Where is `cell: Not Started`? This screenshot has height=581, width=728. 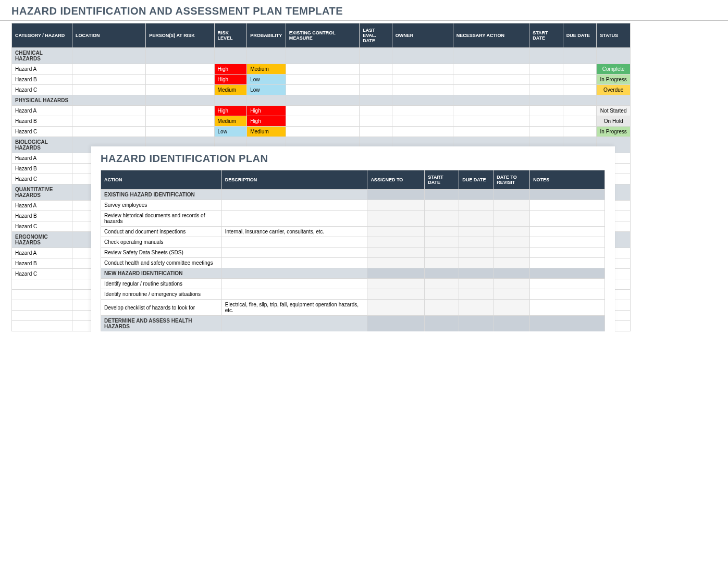
cell: Not Started is located at coordinates (614, 111).